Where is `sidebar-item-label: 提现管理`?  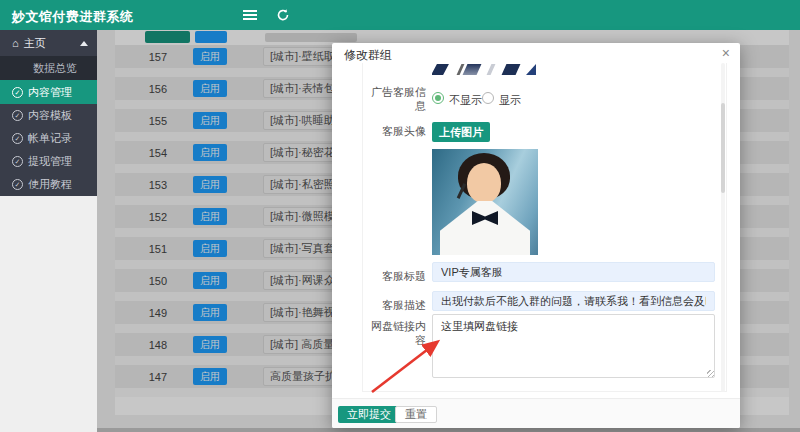 sidebar-item-label: 提现管理 is located at coordinates (50, 162).